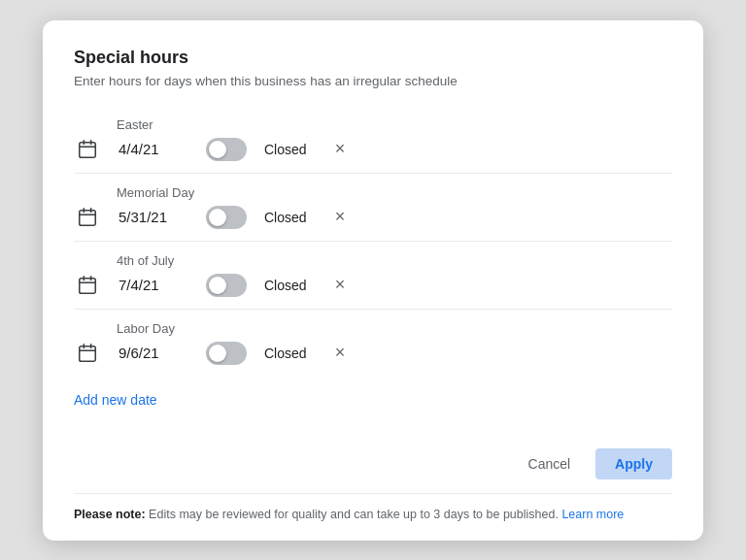  What do you see at coordinates (340, 217) in the screenshot?
I see `remove-button-memorial-day: ×` at bounding box center [340, 217].